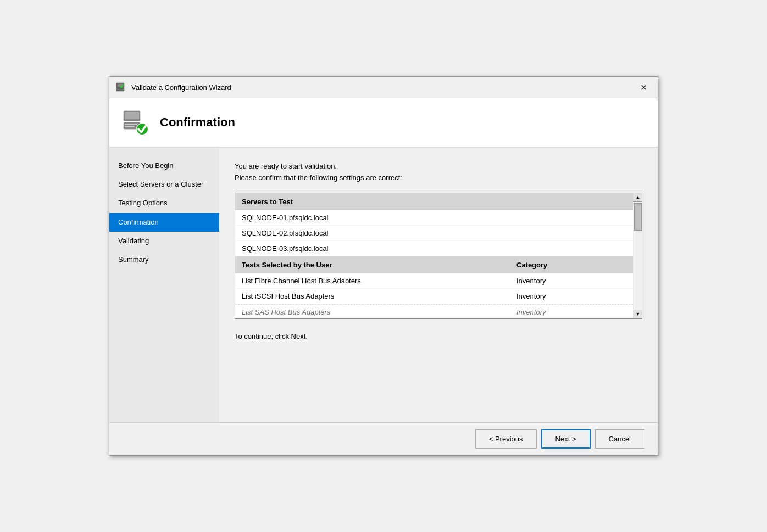 This screenshot has height=532, width=767. What do you see at coordinates (383, 439) in the screenshot?
I see `bottom-bar: < Previous Next > Cancel` at bounding box center [383, 439].